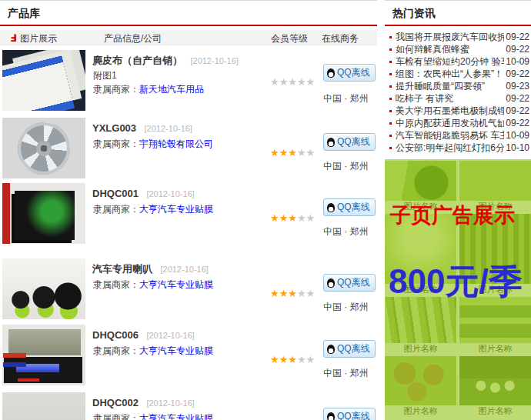 The width and height of the screenshot is (531, 420). Describe the element at coordinates (189, 146) in the screenshot. I see `product-row: YXLG003 [2012-10-16] 隶属商家：宇翔轮毂有限公司 ★★★★★…` at that location.